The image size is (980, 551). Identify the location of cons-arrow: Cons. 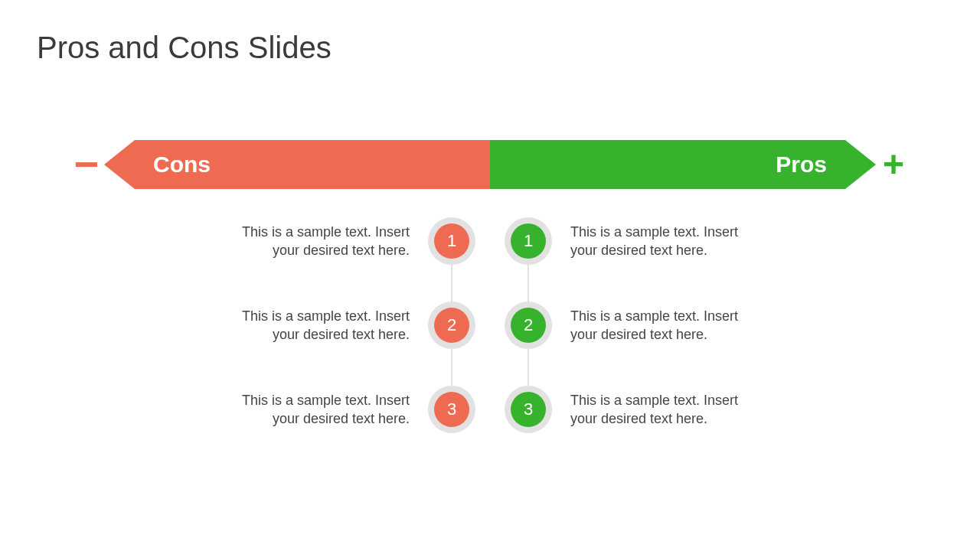
(297, 165).